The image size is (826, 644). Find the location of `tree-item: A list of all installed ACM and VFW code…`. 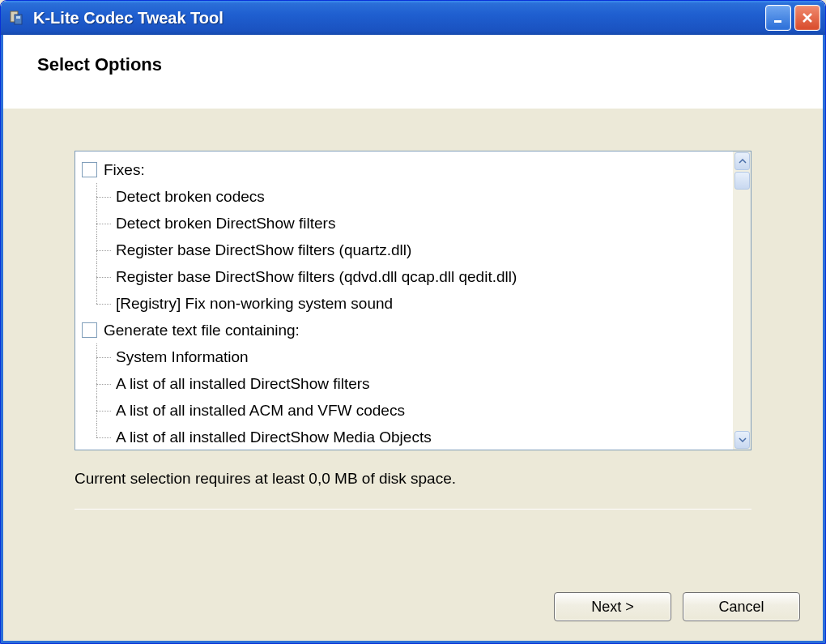

tree-item: A list of all installed ACM and VFW code… is located at coordinates (409, 410).